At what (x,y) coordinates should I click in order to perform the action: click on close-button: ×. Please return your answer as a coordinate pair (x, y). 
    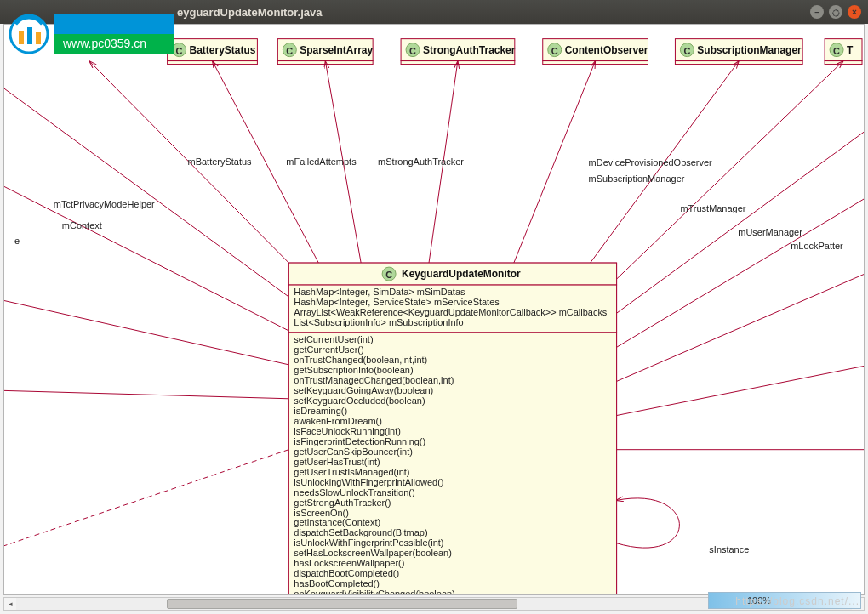
    Looking at the image, I should click on (854, 12).